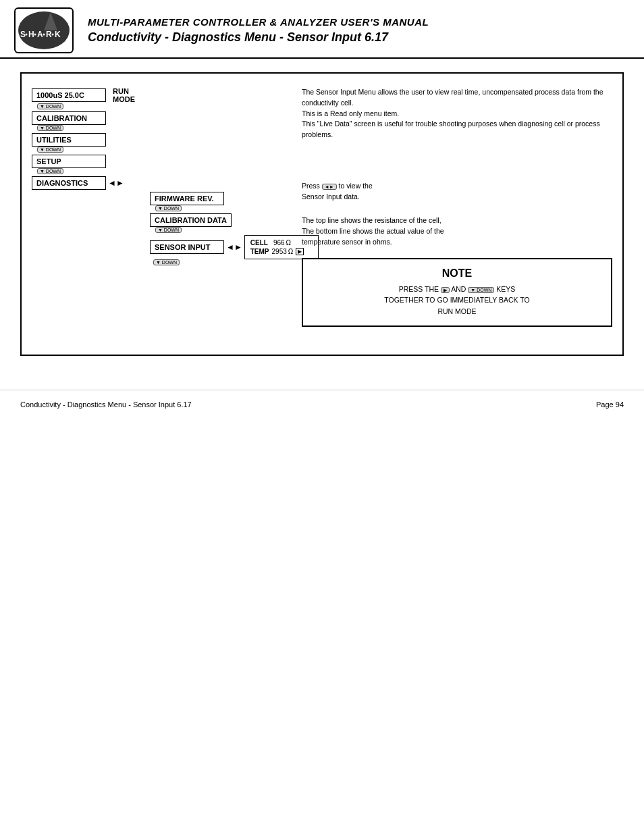  Describe the element at coordinates (258, 30) in the screenshot. I see `header-text-block: MULTI-PARAMETER CONTROLLER & ANALYZER US…` at that location.